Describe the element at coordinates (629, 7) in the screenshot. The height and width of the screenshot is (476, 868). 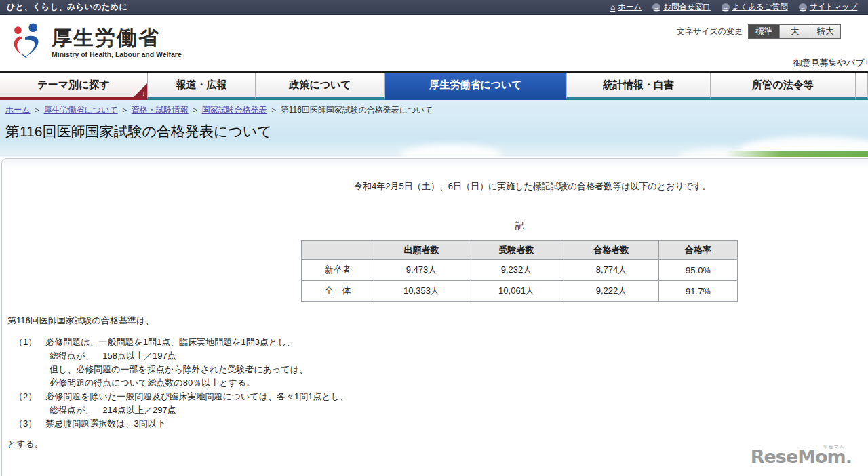
I see `top-link-label: ホーム` at that location.